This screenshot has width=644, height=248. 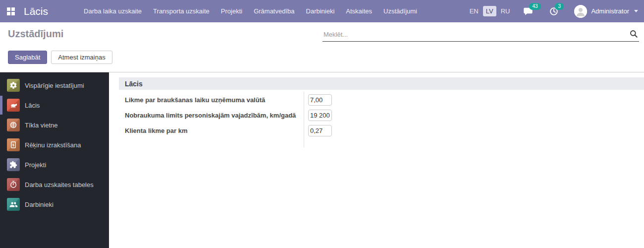 I want to click on save-button: Saglabāt, so click(x=28, y=58).